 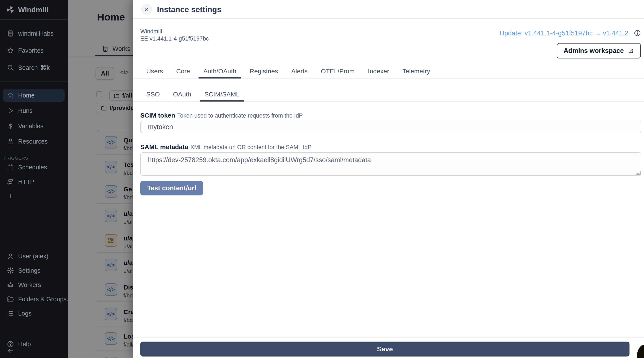 What do you see at coordinates (10, 142) in the screenshot?
I see `cubes-icon` at bounding box center [10, 142].